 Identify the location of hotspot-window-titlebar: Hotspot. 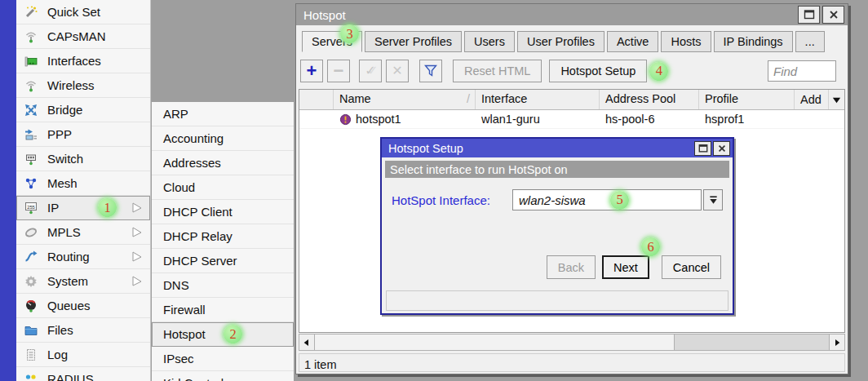
(572, 15).